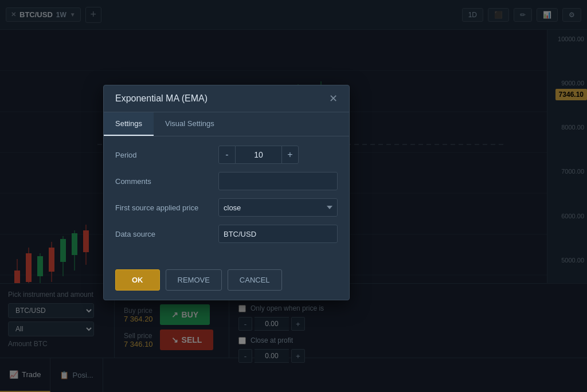 The image size is (587, 392). I want to click on modal-close-button: ✕, so click(334, 99).